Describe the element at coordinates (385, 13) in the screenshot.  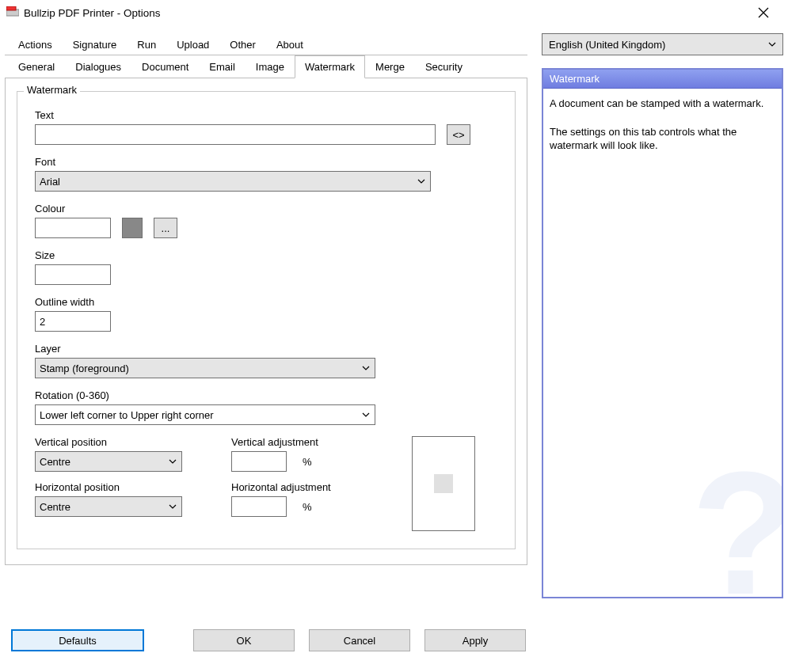
I see `window-title: Bullzip PDF Printer - Options` at that location.